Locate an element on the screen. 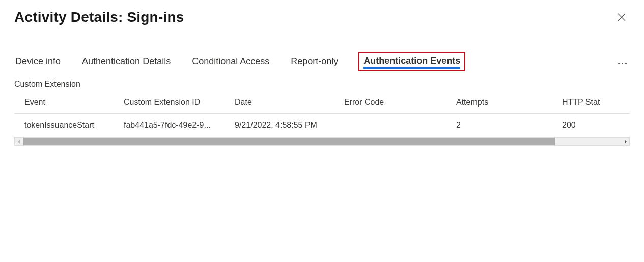 This screenshot has width=644, height=262. tab-highlight-box: Authentication Events is located at coordinates (412, 62).